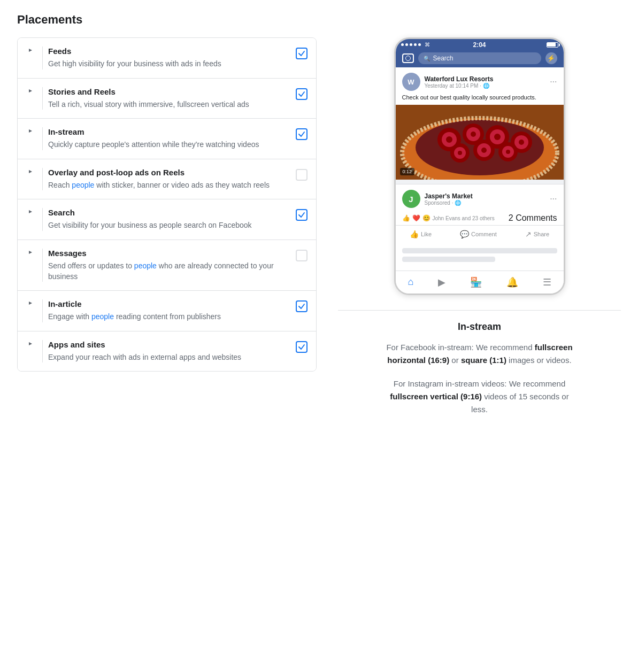 The image size is (638, 672). Describe the element at coordinates (302, 215) in the screenshot. I see `search-checkbox` at that location.